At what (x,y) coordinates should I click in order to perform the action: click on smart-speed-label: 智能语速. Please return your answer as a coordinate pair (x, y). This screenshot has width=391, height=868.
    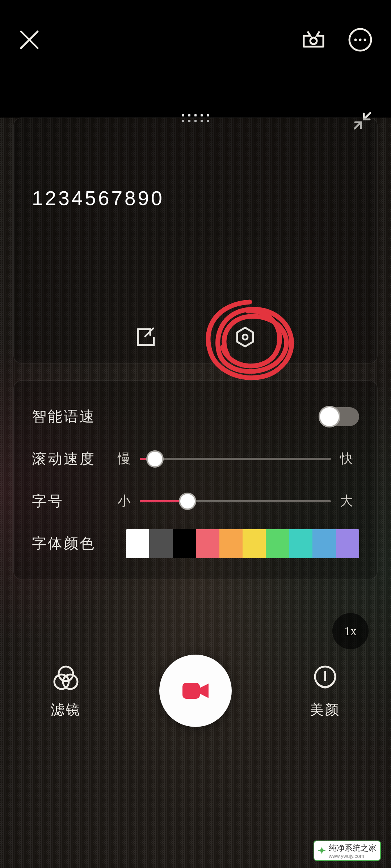
    Looking at the image, I should click on (72, 417).